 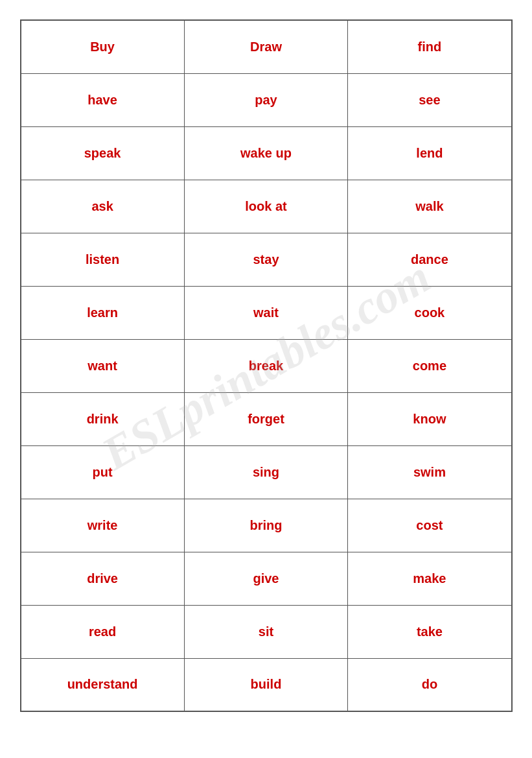 I want to click on word-cell: swim, so click(x=430, y=472).